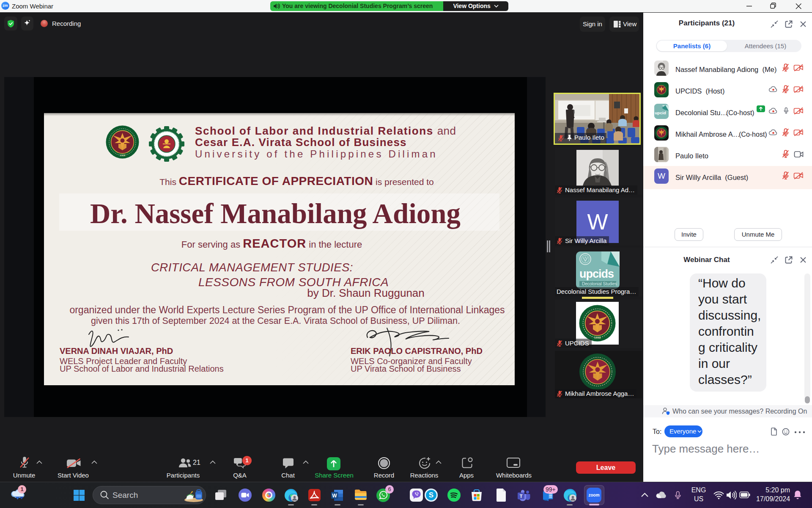 The height and width of the screenshot is (508, 812). What do you see at coordinates (600, 284) in the screenshot?
I see `svg-text: Decolonial Studies` at bounding box center [600, 284].